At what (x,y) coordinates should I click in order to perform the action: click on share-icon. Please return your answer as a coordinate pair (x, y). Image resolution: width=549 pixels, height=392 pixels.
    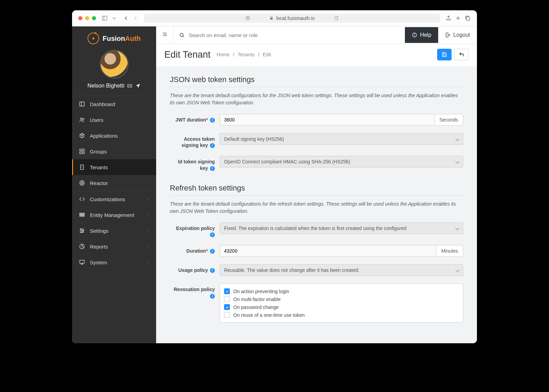
    Looking at the image, I should click on (448, 18).